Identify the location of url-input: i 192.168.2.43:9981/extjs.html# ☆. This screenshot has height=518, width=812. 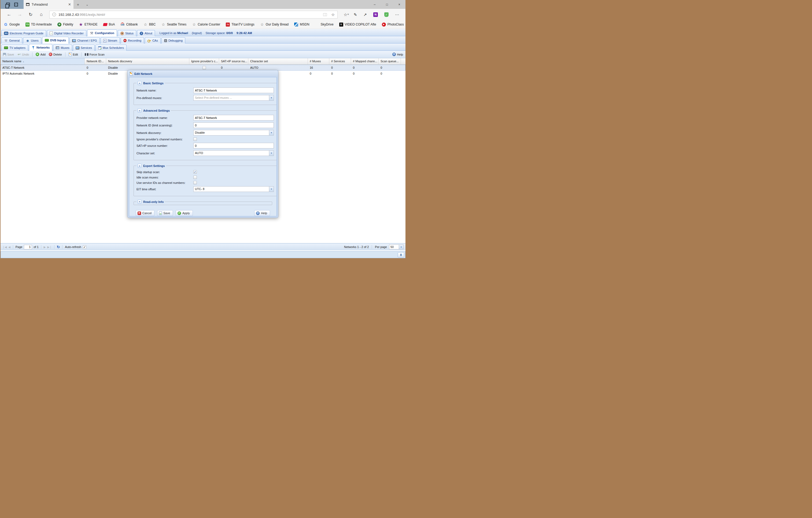
(194, 15).